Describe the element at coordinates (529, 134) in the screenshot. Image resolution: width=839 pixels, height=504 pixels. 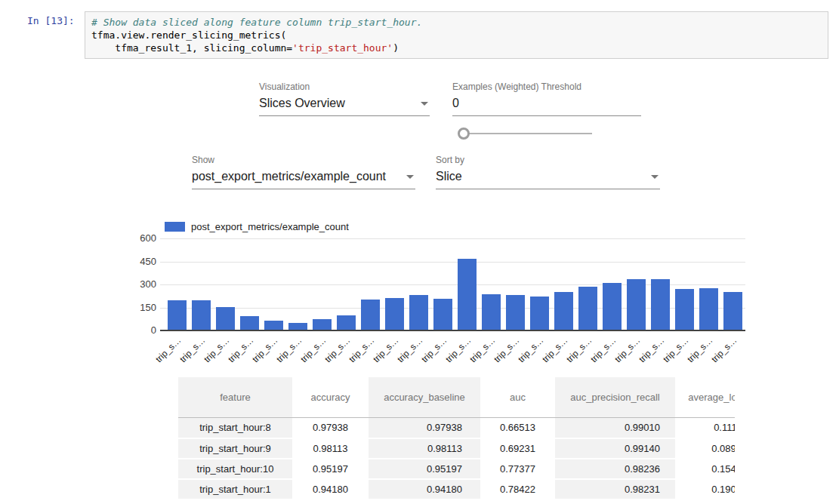
I see `slider-track` at that location.